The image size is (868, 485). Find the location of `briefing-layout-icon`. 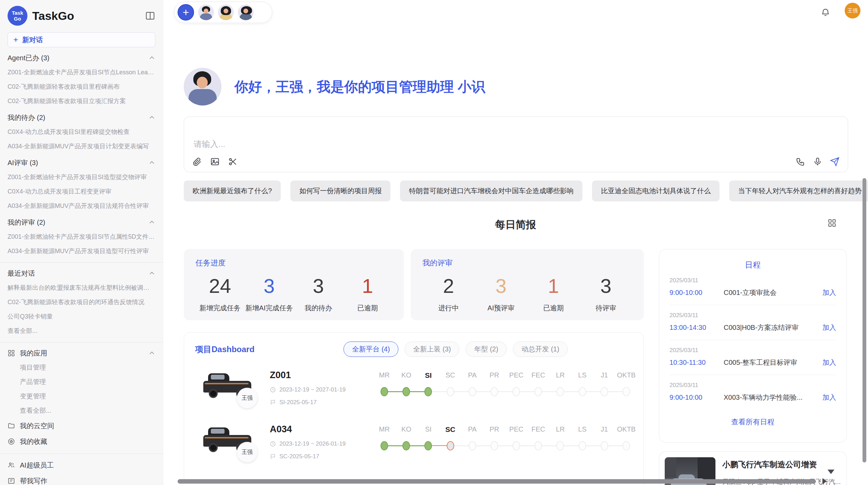

briefing-layout-icon is located at coordinates (832, 223).